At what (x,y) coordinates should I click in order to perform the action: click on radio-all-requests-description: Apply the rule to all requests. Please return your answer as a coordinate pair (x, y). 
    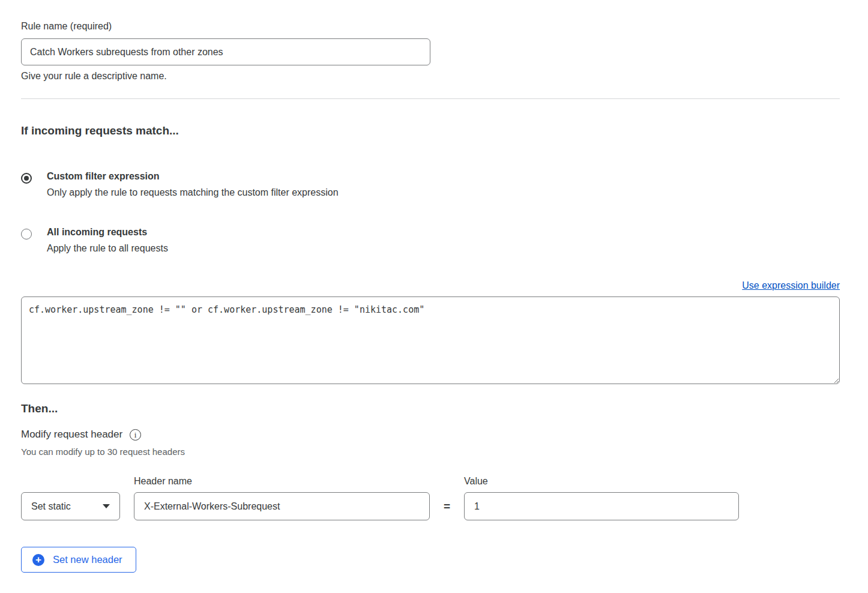
    Looking at the image, I should click on (107, 248).